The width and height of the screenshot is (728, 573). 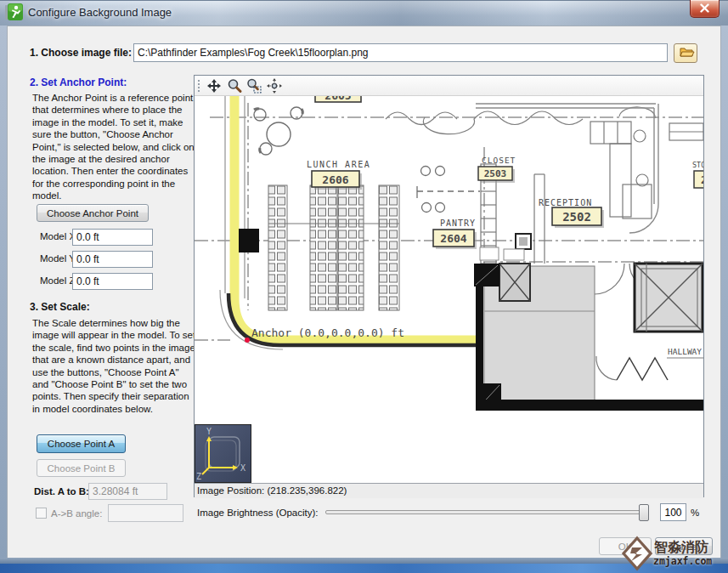 What do you see at coordinates (199, 86) in the screenshot?
I see `toolbar-grip` at bounding box center [199, 86].